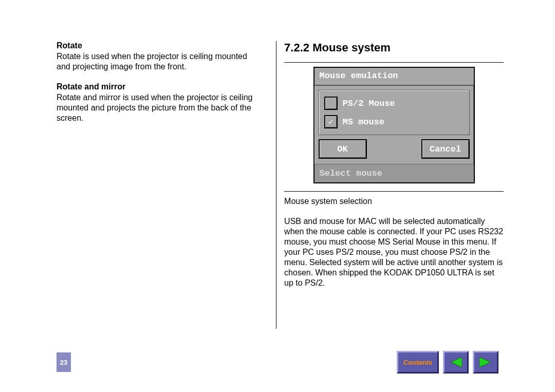 This screenshot has height=392, width=555. I want to click on contents-button: Contents, so click(418, 362).